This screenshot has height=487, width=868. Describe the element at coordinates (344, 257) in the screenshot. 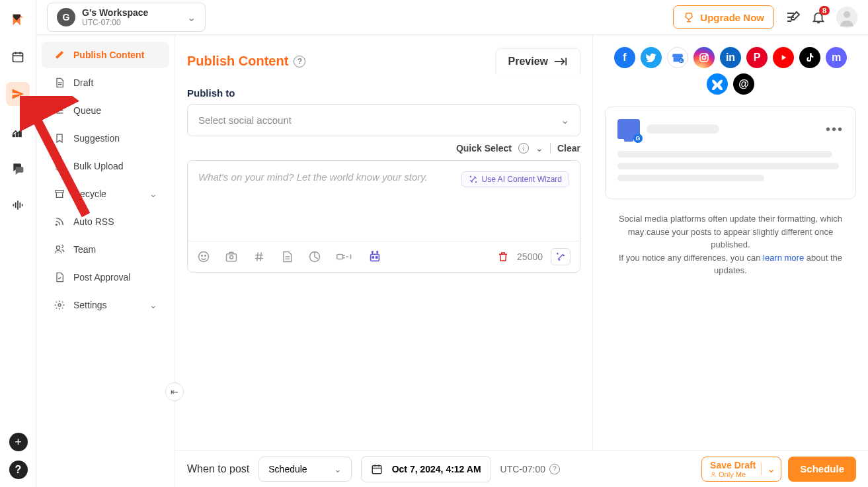

I see `plug-icon` at that location.